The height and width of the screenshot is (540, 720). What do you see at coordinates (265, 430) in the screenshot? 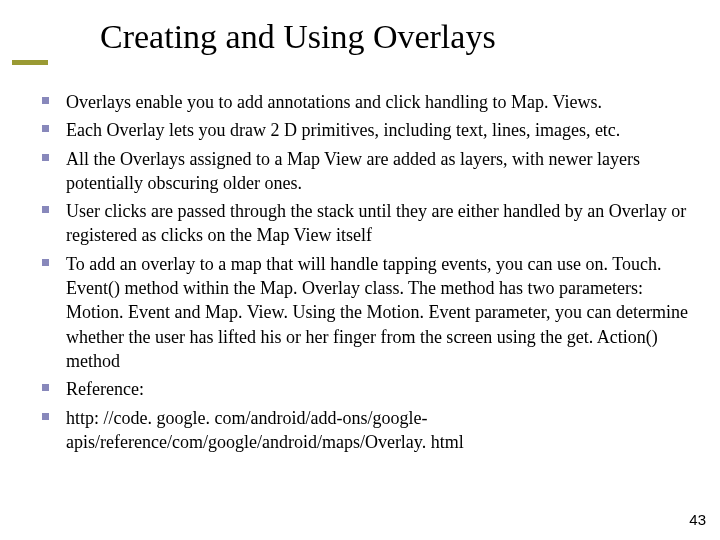
I see `bullet-text: http: //code. google. com/android/add-on…` at bounding box center [265, 430].